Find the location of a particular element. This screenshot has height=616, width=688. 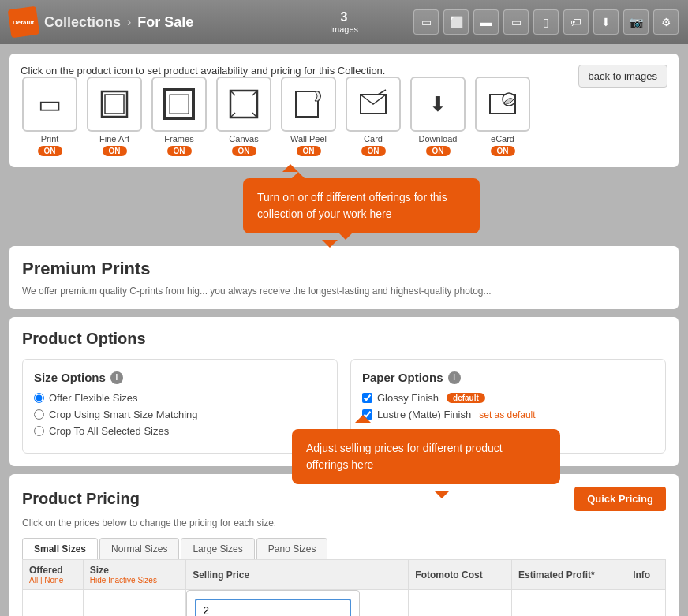

frames-toggle: ON is located at coordinates (180, 151).